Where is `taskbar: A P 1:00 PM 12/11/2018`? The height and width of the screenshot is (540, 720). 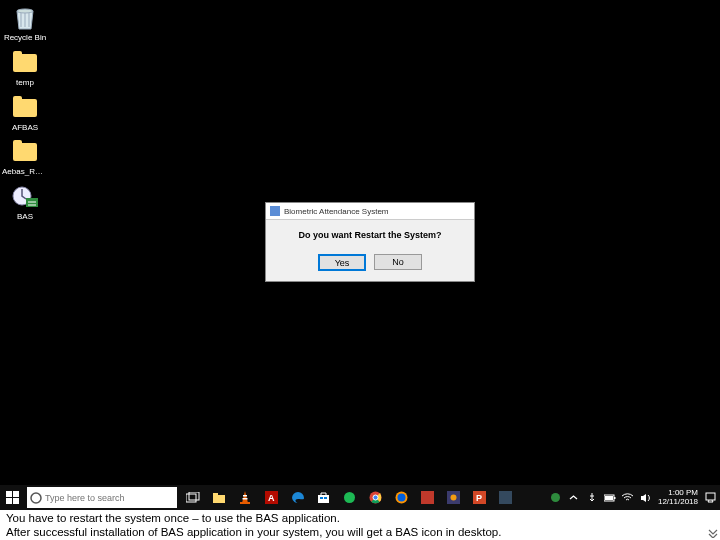 taskbar: A P 1:00 PM 12/11/2018 is located at coordinates (360, 498).